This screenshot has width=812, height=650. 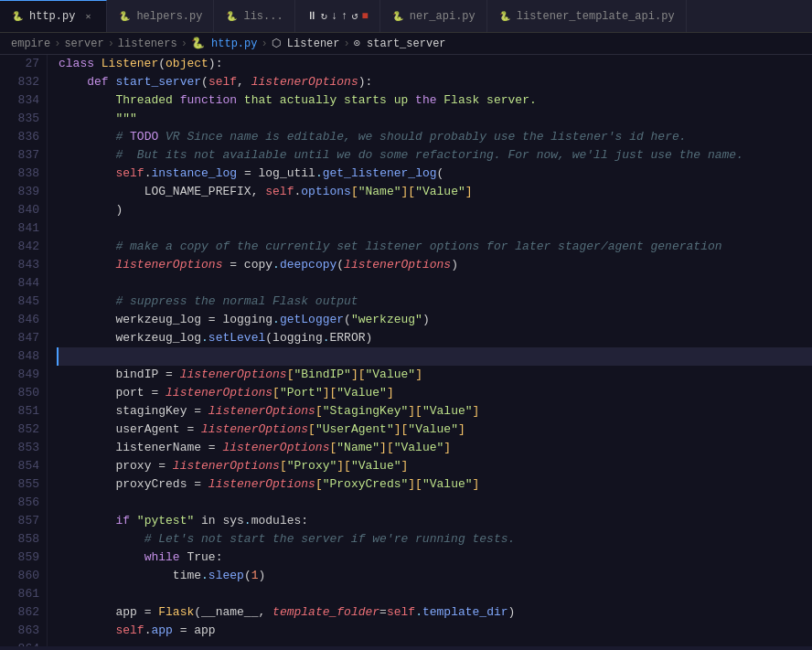 What do you see at coordinates (435, 338) in the screenshot?
I see `code-line-847: werkzeug_log.setLevel(logging.ERROR)` at bounding box center [435, 338].